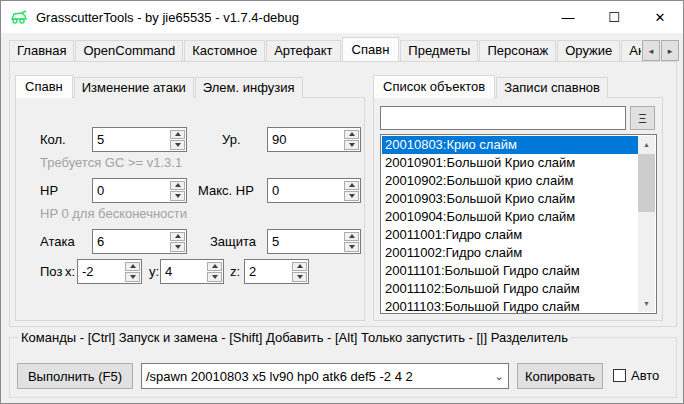  Describe the element at coordinates (371, 49) in the screenshot. I see `main-tab-spavn: Спавн` at that location.